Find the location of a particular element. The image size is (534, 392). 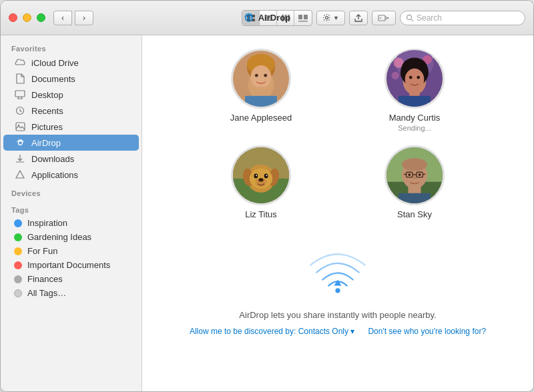

jane-name: Jane Appleseed is located at coordinates (262, 117).